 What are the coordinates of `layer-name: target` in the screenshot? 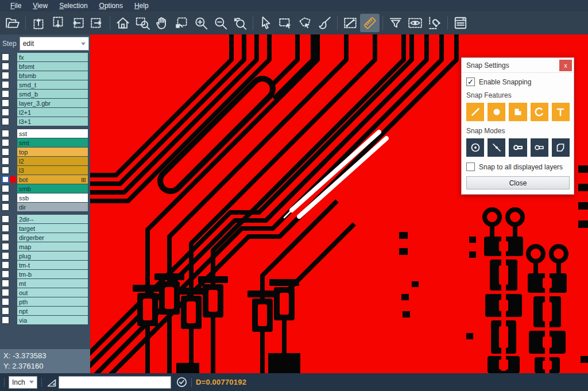 It's located at (53, 229).